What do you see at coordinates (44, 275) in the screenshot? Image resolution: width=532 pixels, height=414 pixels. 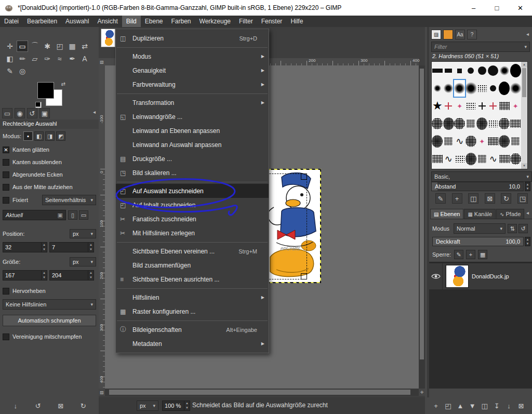 I see `size-width-steppers` at bounding box center [44, 275].